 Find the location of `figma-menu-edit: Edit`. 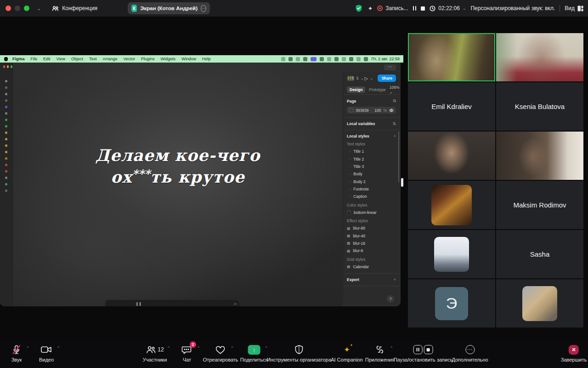

figma-menu-edit: Edit is located at coordinates (47, 59).